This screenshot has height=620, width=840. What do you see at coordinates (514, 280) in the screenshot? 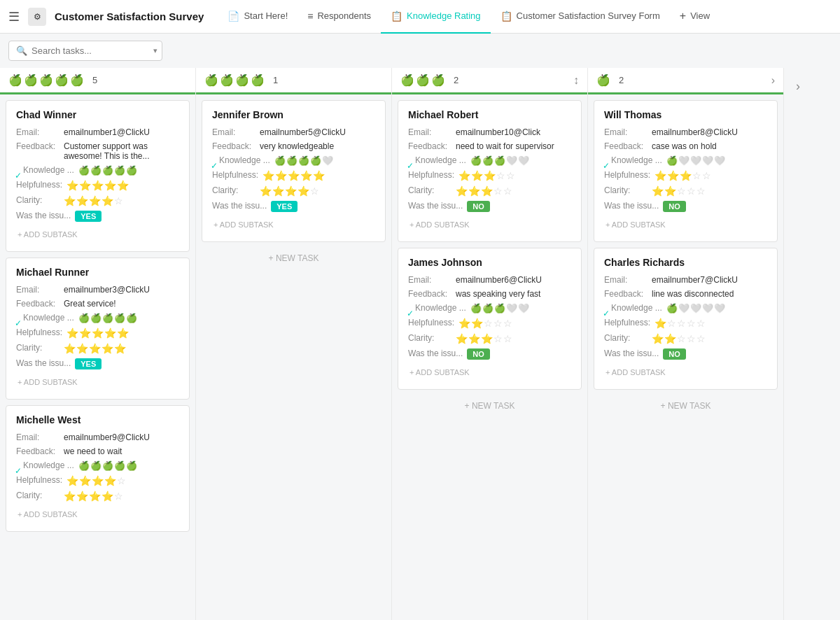
I see `email-value: emailnumber6@ClickU` at bounding box center [514, 280].